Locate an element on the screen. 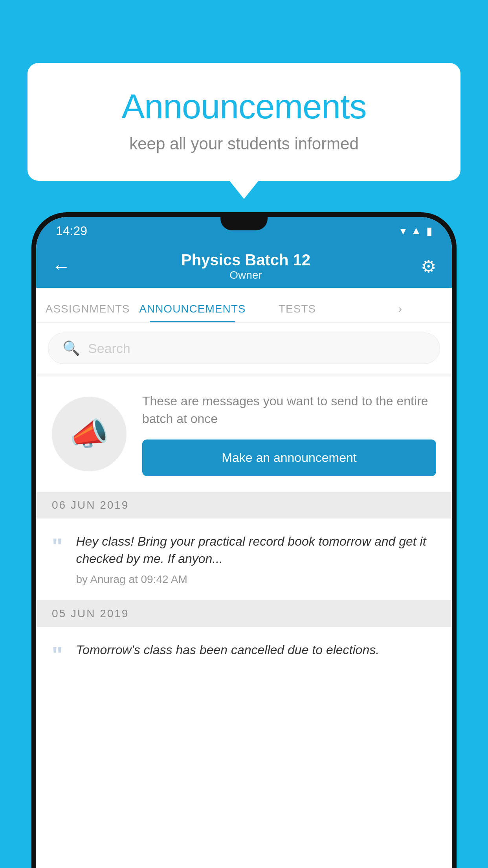  announcement-content-1: Hey class! Bring your practical record b… is located at coordinates (256, 559).